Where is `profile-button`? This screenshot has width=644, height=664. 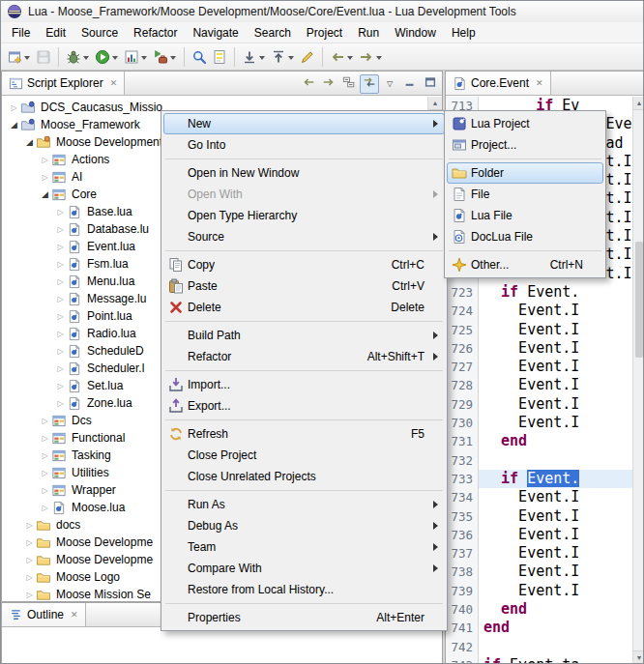
profile-button is located at coordinates (135, 57).